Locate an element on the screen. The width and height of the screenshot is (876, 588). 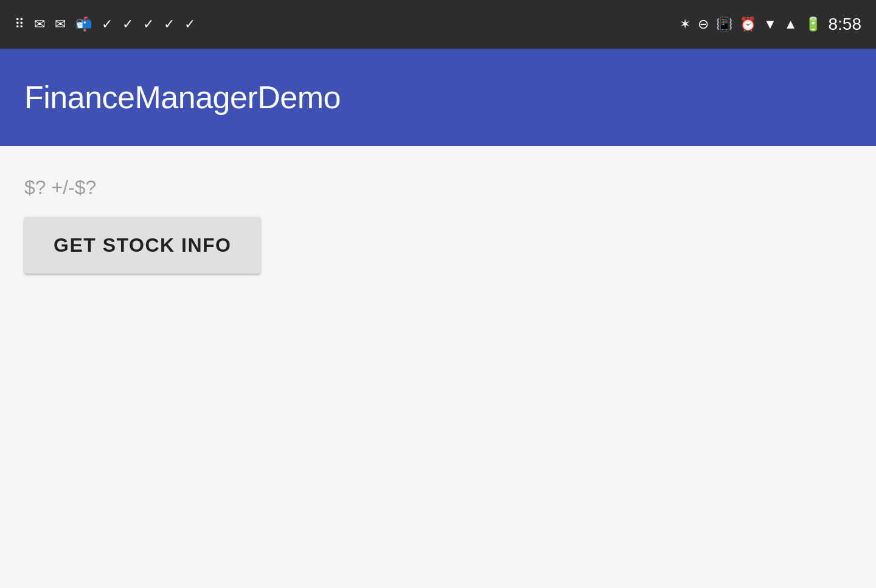
signal-icon: ▲ is located at coordinates (791, 24).